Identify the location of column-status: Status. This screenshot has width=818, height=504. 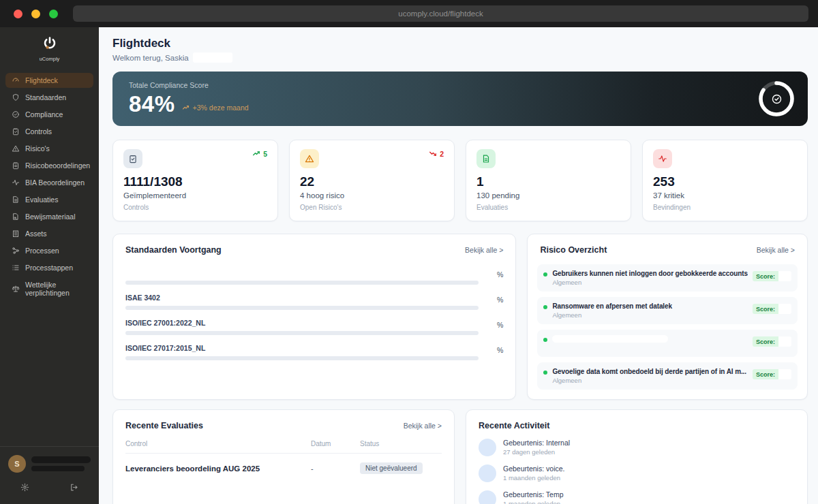
(401, 444).